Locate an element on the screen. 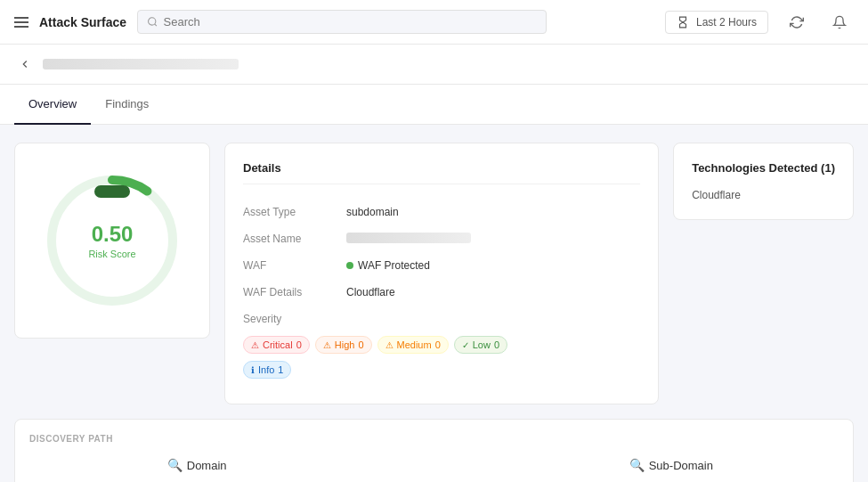 This screenshot has height=482, width=868. risk-score-label: Risk Score is located at coordinates (112, 254).